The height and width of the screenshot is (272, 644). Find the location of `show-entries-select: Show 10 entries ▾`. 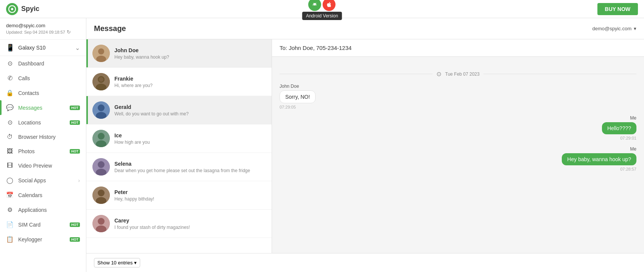

show-entries-select: Show 10 entries ▾ is located at coordinates (117, 263).